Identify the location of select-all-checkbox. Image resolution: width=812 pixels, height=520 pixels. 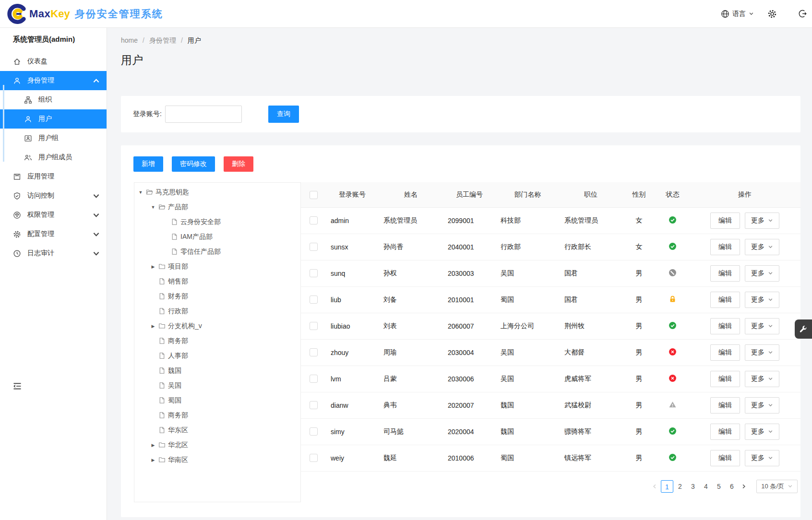
(314, 195).